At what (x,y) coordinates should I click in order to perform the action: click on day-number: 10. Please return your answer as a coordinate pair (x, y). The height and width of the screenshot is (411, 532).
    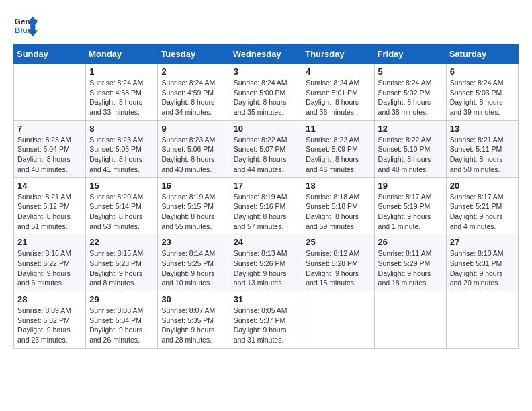
    Looking at the image, I should click on (266, 129).